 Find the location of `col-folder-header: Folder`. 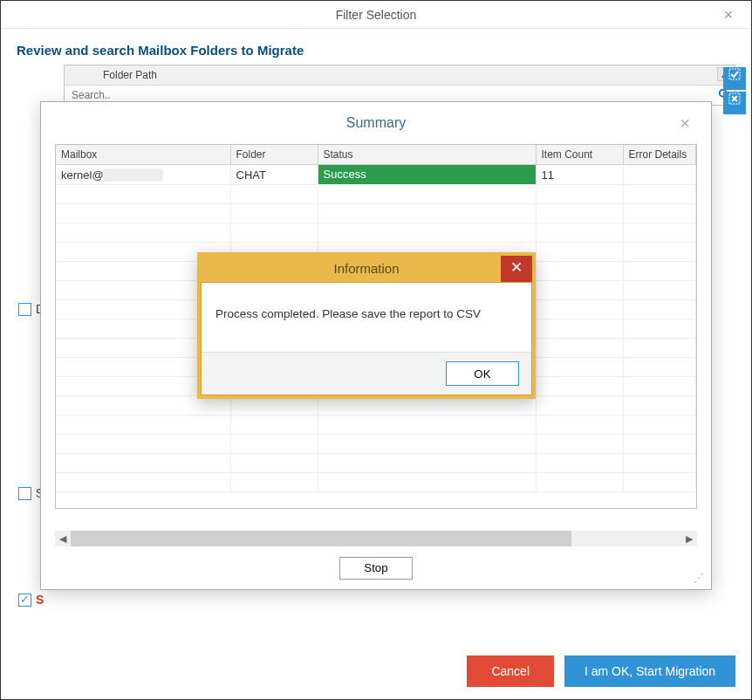

col-folder-header: Folder is located at coordinates (274, 155).